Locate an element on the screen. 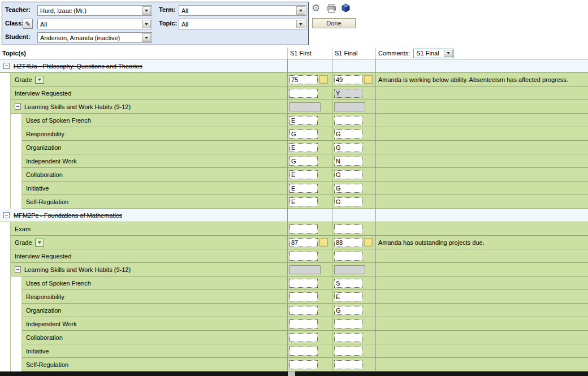 This screenshot has height=376, width=588. row-label: Uses of Spoken French is located at coordinates (59, 283).